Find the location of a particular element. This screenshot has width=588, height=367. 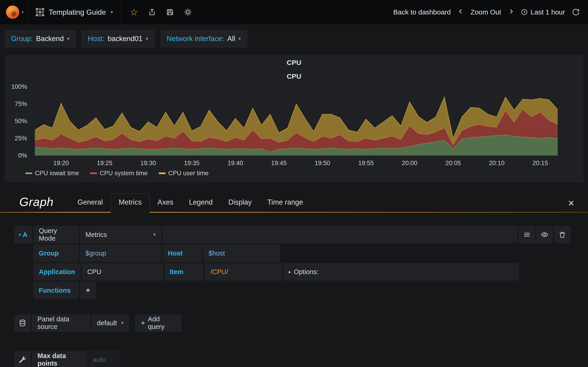

share-icon is located at coordinates (152, 12).